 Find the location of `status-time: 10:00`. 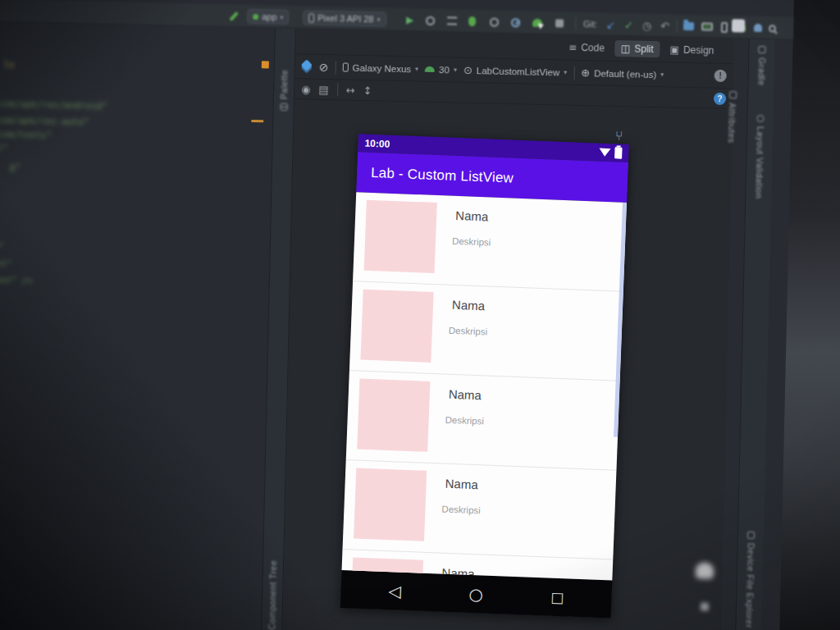

status-time: 10:00 is located at coordinates (377, 144).